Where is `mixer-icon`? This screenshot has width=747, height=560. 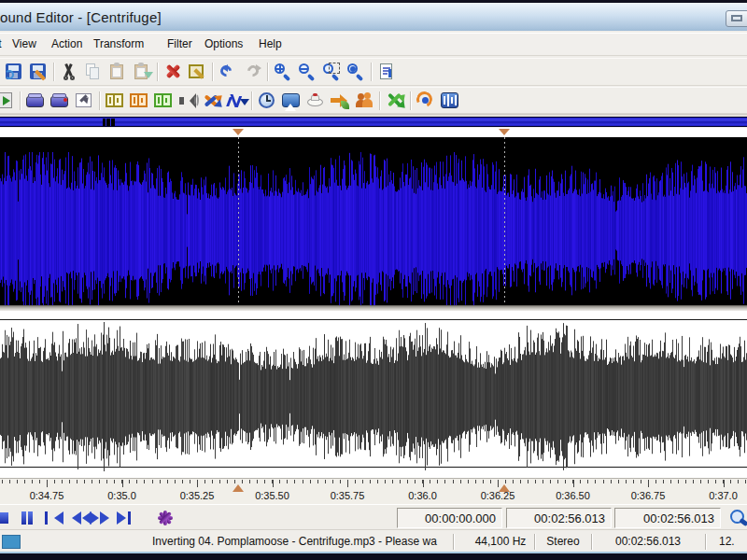 mixer-icon is located at coordinates (450, 101).